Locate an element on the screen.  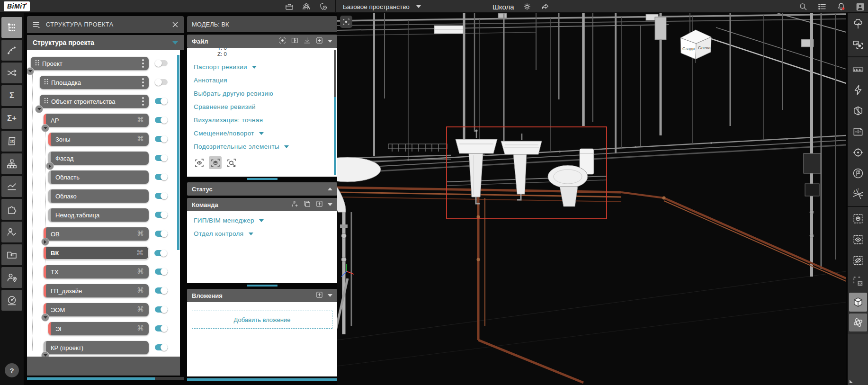
tool-user-location is located at coordinates (12, 278).